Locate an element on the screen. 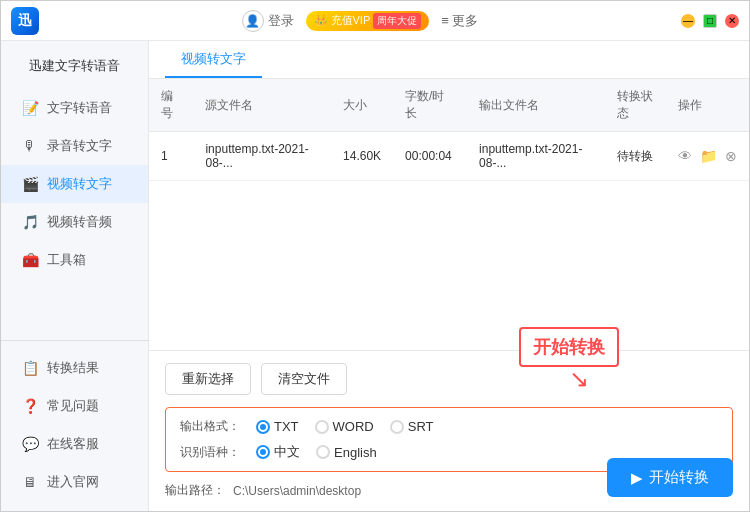  video-to-text-icon: 🎬 is located at coordinates (30, 184).